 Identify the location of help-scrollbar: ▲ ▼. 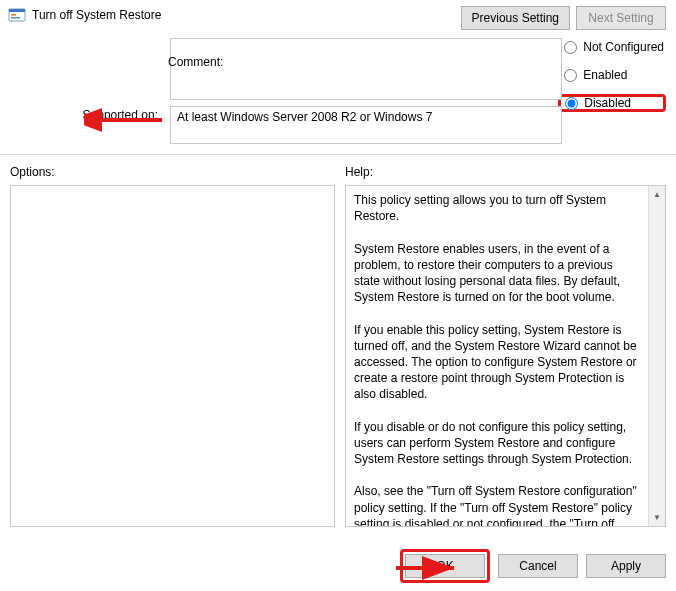
(656, 356).